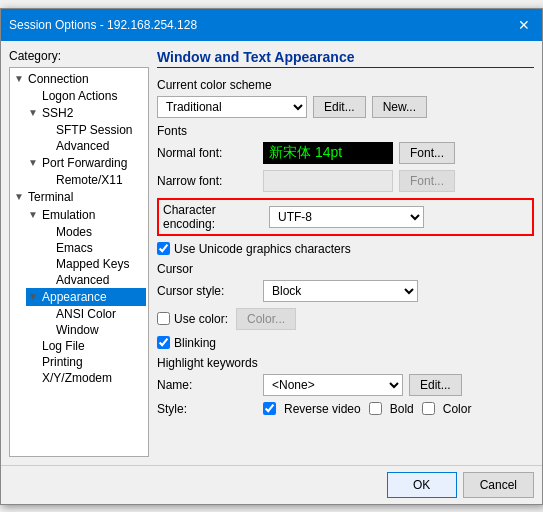 The width and height of the screenshot is (543, 512). What do you see at coordinates (436, 385) in the screenshot?
I see `highlight-edit-button: Edit...` at bounding box center [436, 385].